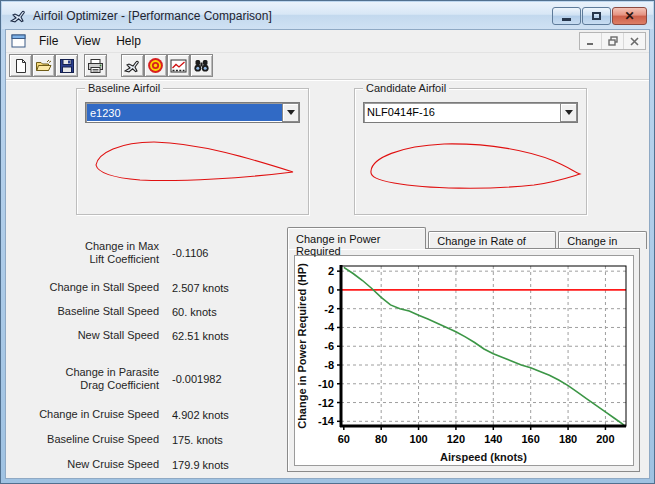 This screenshot has height=484, width=655. Describe the element at coordinates (19, 42) in the screenshot. I see `mdi-document-icon` at that location.